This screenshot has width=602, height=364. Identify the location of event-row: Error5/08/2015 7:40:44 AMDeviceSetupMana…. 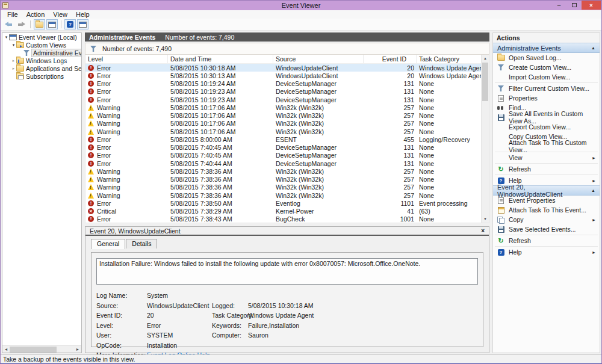
(283, 164).